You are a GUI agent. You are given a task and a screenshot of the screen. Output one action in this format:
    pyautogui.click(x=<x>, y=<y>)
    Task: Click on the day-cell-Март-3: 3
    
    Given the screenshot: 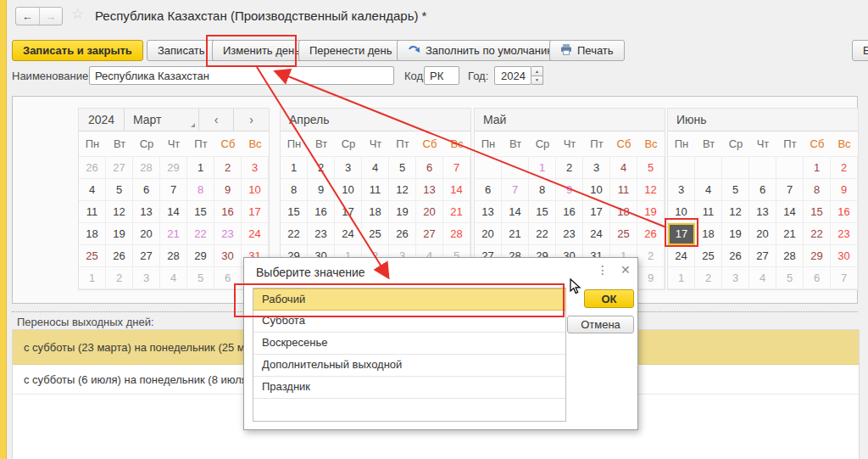 What is the action you would take?
    pyautogui.click(x=255, y=168)
    